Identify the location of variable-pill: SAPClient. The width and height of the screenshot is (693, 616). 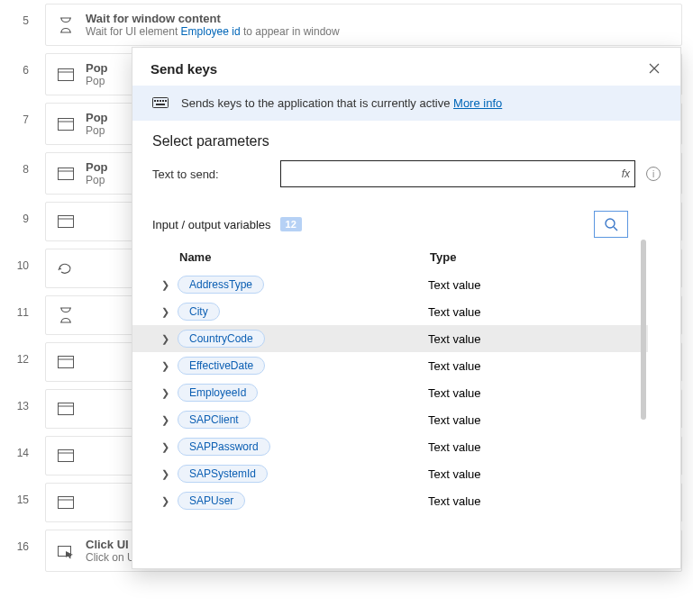
(214, 420).